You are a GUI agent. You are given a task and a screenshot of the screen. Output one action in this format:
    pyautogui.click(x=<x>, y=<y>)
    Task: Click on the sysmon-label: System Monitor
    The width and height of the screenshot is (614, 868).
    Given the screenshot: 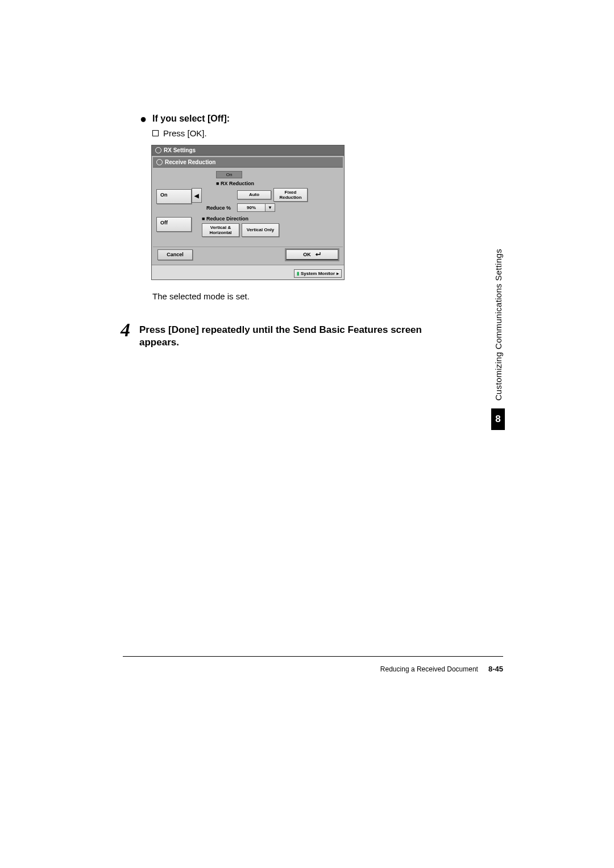 What is the action you would take?
    pyautogui.click(x=318, y=274)
    